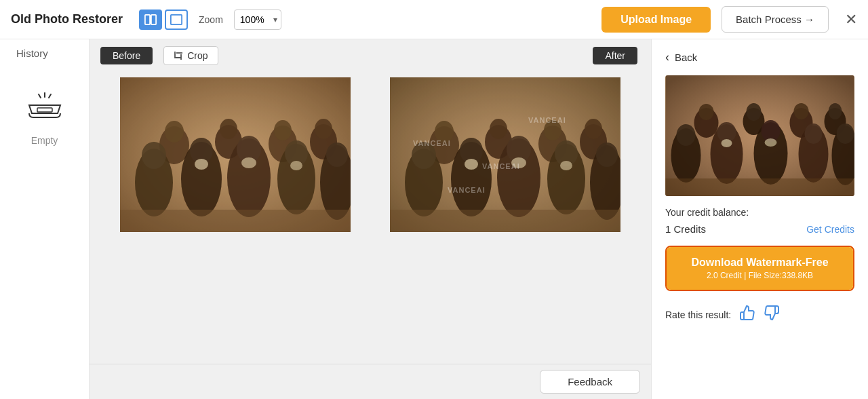 The height and width of the screenshot is (399, 868). Describe the element at coordinates (656, 20) in the screenshot. I see `upload-image-button: Upload Image` at that location.